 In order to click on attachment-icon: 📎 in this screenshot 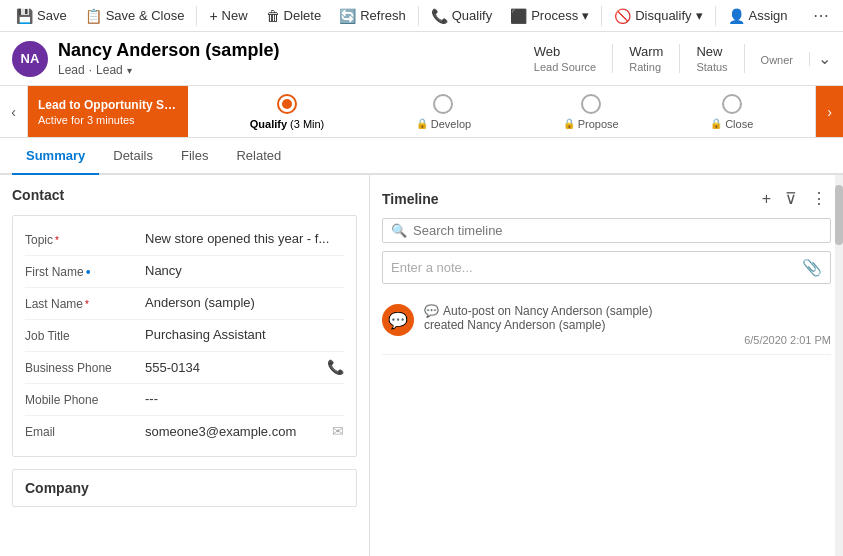, I will do `click(812, 268)`.